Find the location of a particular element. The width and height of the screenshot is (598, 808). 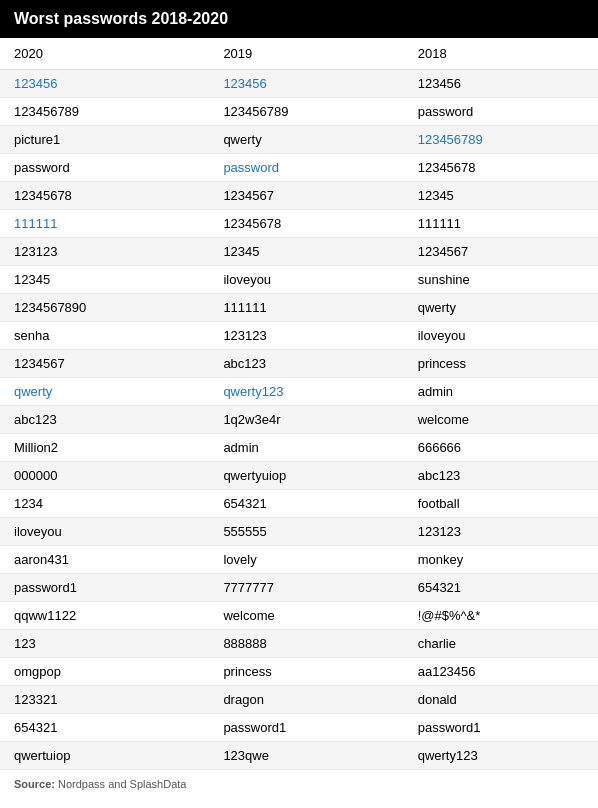

table-header-row: 2020 2019 2018 is located at coordinates (299, 54).